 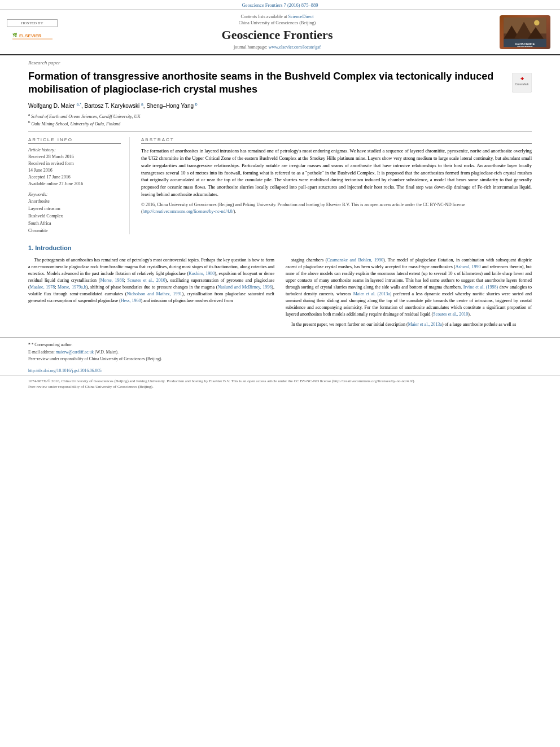 What do you see at coordinates (52, 344) in the screenshot?
I see `corresponding-label: * Corresponding author.` at bounding box center [52, 344].